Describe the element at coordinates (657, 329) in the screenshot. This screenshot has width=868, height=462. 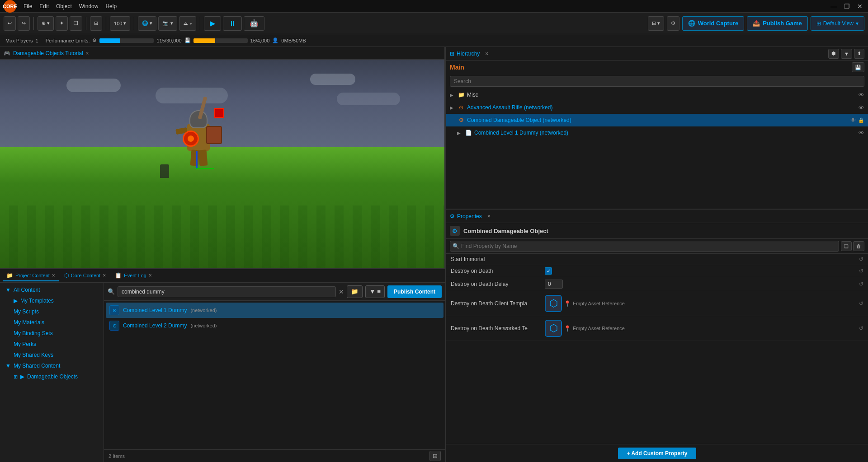
I see `prop-row-networked-template: Destroy on Death Networked Te ⬡ 📍 Empty …` at that location.